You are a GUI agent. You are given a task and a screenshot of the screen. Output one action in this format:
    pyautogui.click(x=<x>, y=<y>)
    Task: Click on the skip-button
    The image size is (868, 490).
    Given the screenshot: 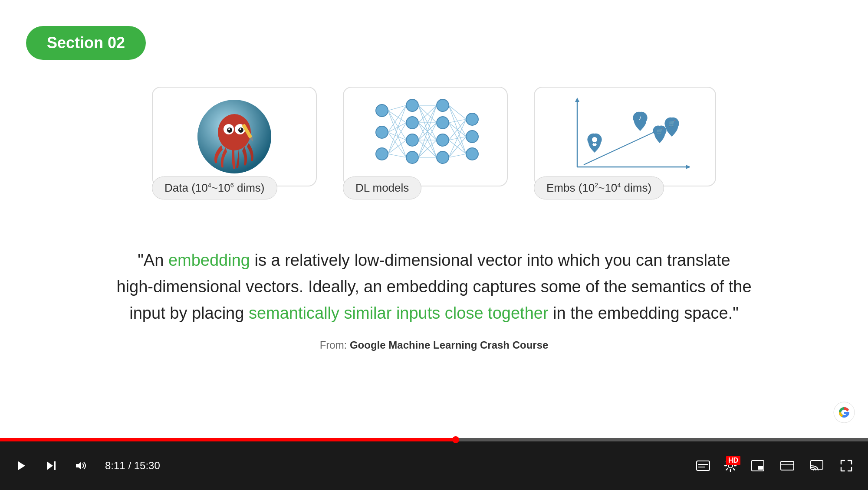 What is the action you would take?
    pyautogui.click(x=51, y=466)
    